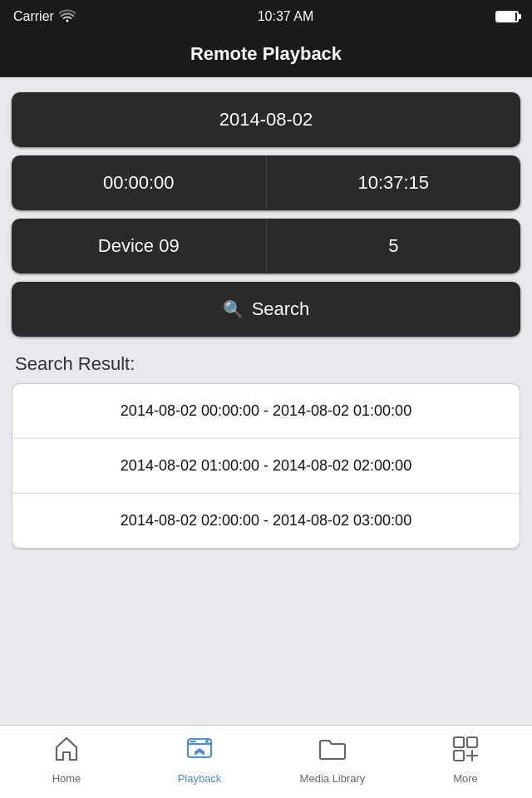 This screenshot has height=798, width=532. Describe the element at coordinates (266, 411) in the screenshot. I see `result-item-0: 2014-08-02 00:00:00 - 2014-08-02 01:00:0…` at that location.